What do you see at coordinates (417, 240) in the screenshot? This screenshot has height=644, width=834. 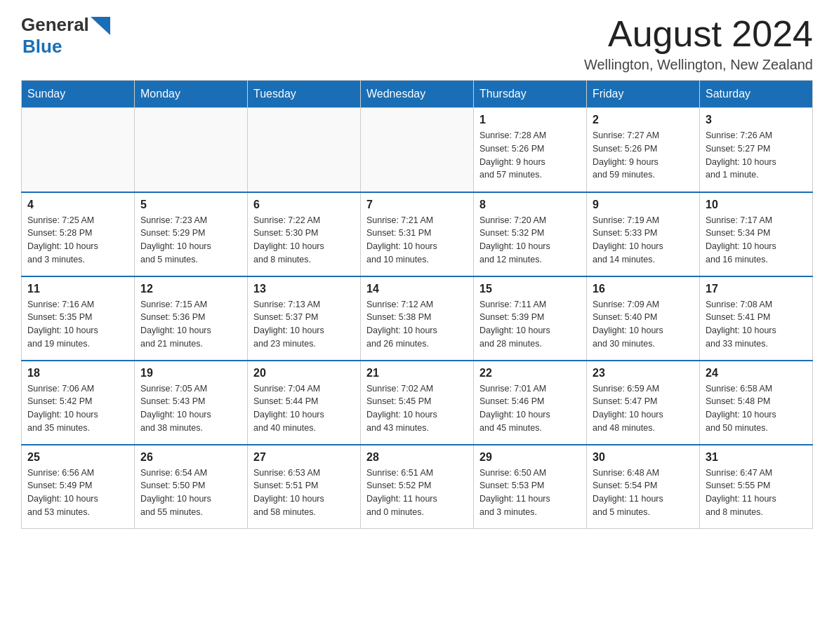 I see `day-info: Sunrise: 7:21 AM Sunset: 5:31 PM Dayligh…` at bounding box center [417, 240].